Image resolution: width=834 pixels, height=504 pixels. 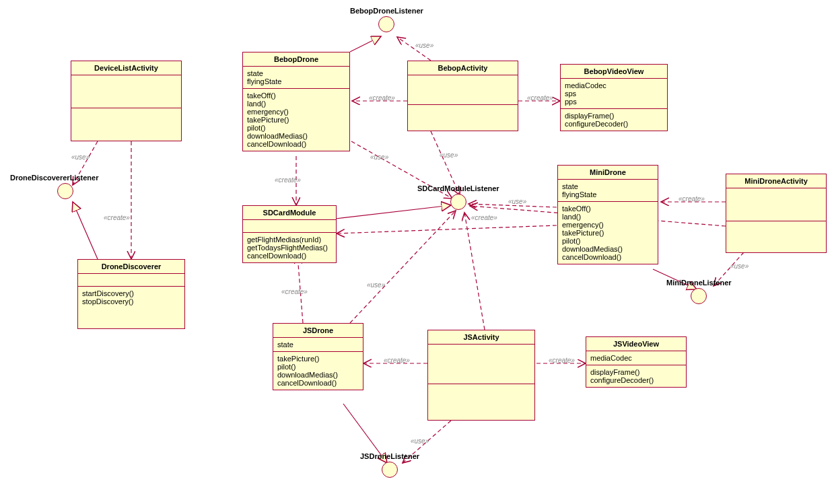 I want to click on class-methods: takePicture() pilot() downloadMedias() c…, so click(x=318, y=371).